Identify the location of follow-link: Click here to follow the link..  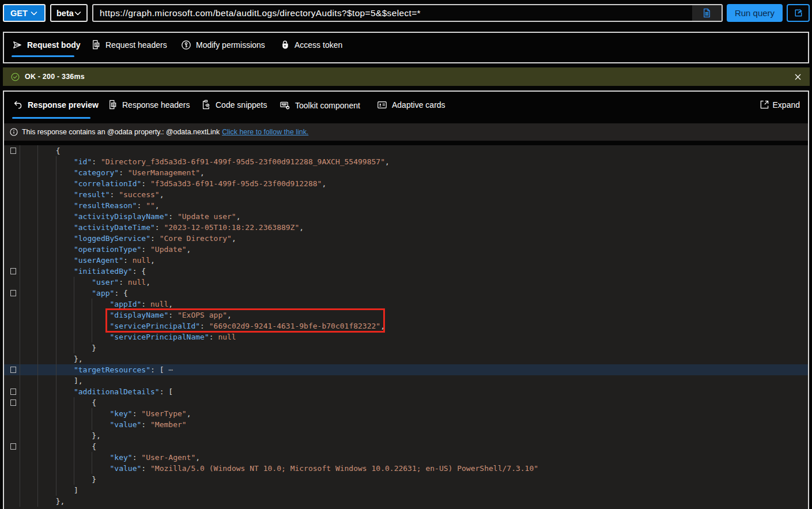
(265, 132).